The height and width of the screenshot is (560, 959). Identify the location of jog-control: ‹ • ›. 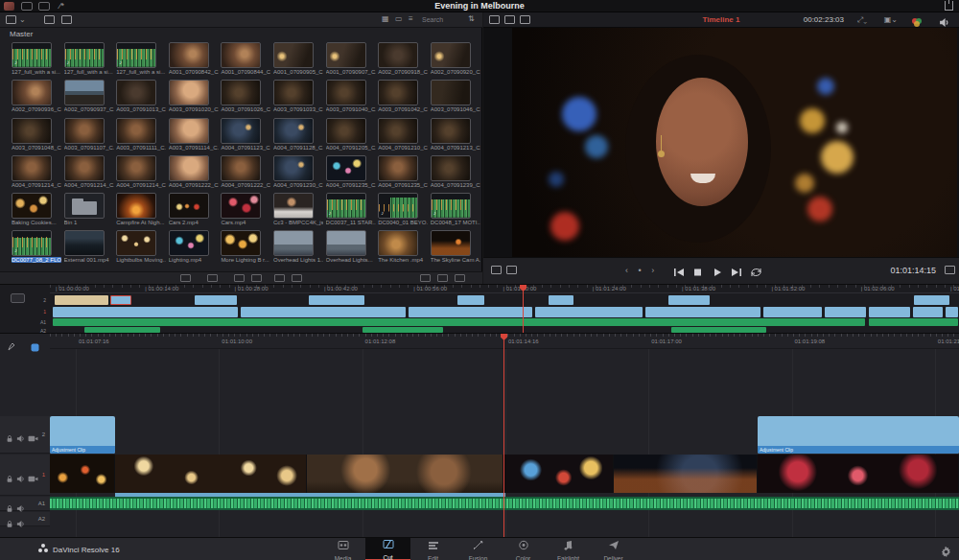
(642, 270).